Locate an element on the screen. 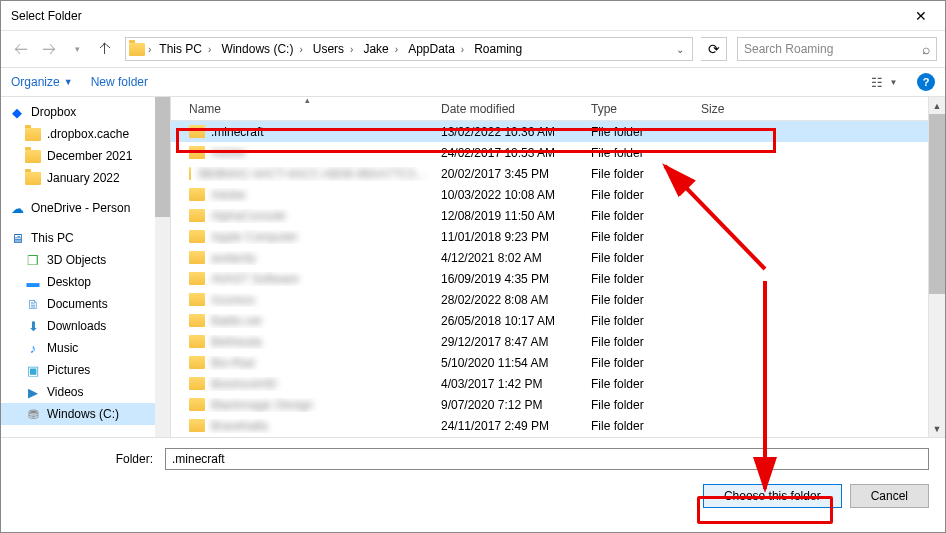 This screenshot has height=533, width=946. file-row: Blackmagic Design9/07/2020 7:12 PMFile f… is located at coordinates (550, 404).